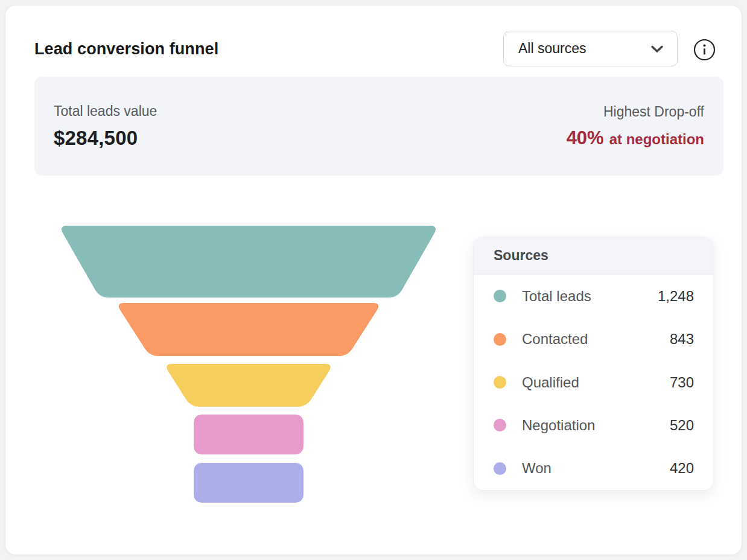  Describe the element at coordinates (594, 256) in the screenshot. I see `legend-title: Sources` at that location.